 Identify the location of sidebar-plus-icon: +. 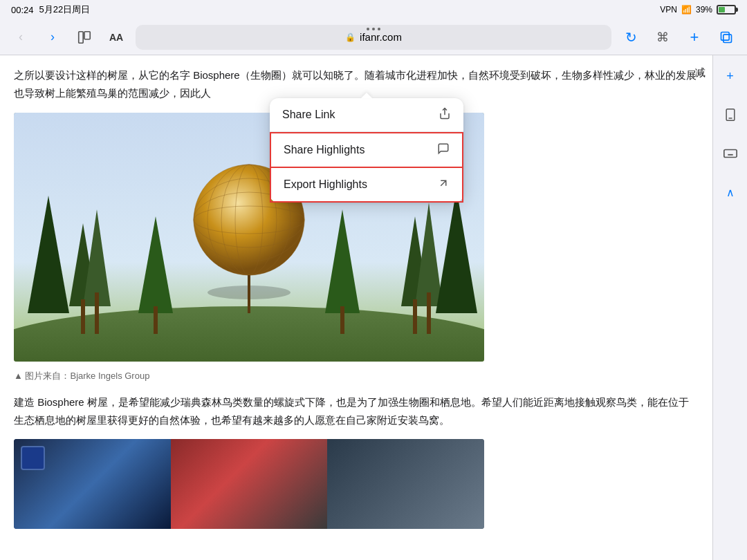
(730, 76).